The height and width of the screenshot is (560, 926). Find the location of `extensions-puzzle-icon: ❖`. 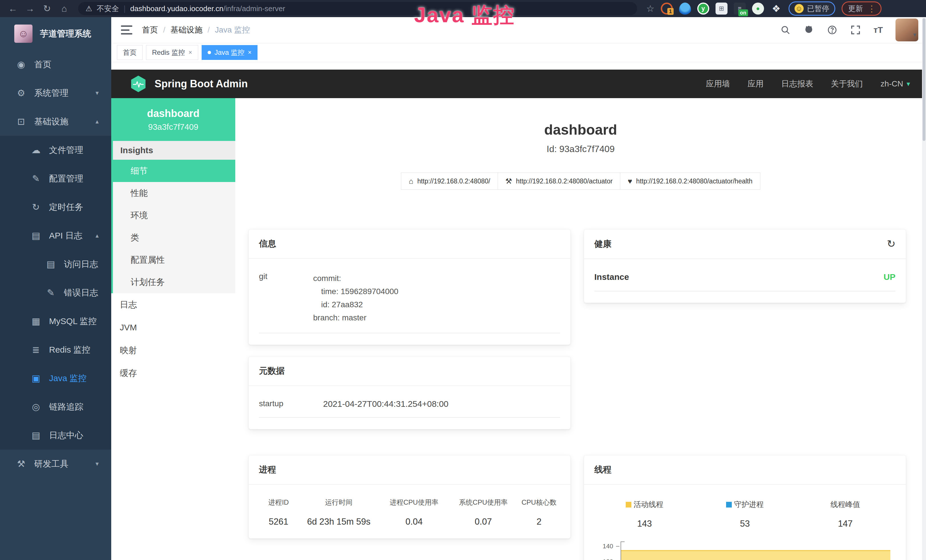

extensions-puzzle-icon: ❖ is located at coordinates (776, 9).